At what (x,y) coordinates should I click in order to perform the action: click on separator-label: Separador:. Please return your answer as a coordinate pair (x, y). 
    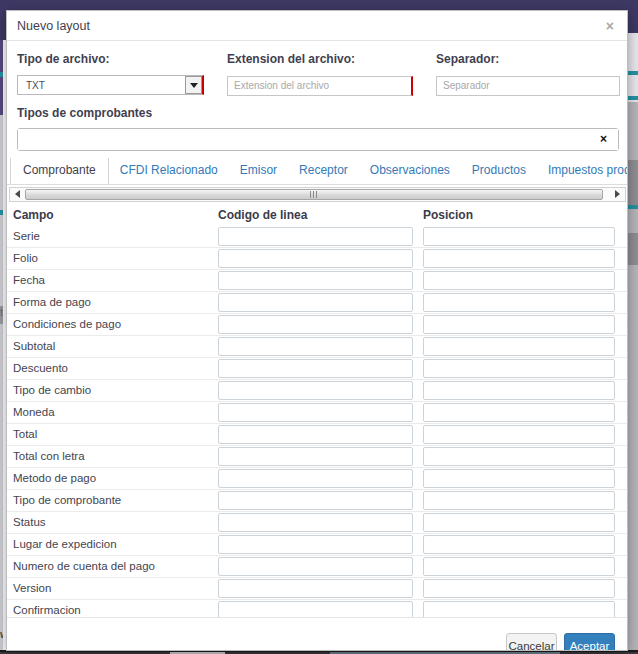
    Looking at the image, I should click on (528, 59).